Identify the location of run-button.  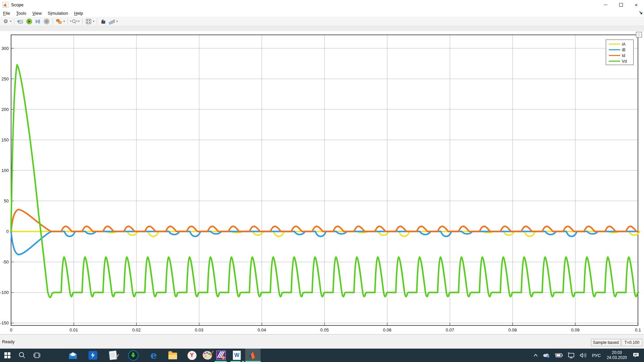
(29, 21).